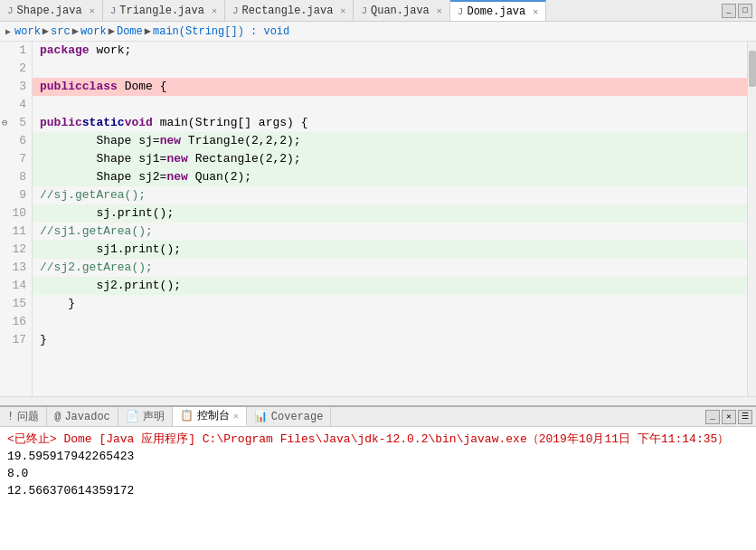 The height and width of the screenshot is (550, 756). I want to click on tab-shape: J Shape.java ✕, so click(52, 11).